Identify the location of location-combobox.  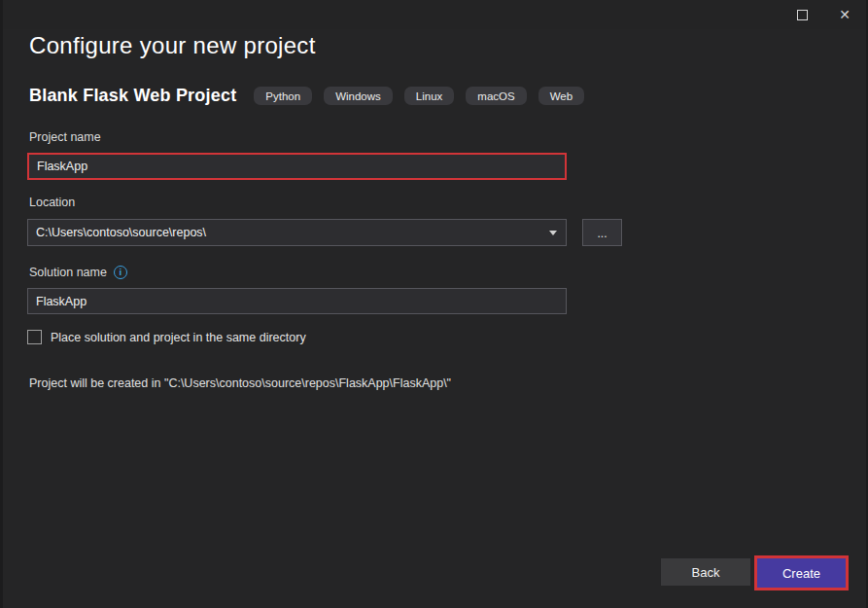
(297, 232).